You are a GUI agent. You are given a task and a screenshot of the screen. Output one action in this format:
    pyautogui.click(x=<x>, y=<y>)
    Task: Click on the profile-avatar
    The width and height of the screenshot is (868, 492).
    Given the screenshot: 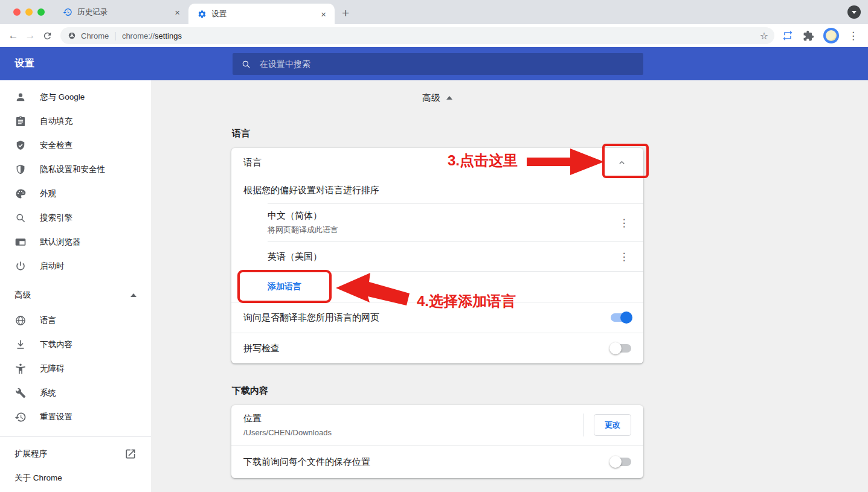 What is the action you would take?
    pyautogui.click(x=831, y=36)
    